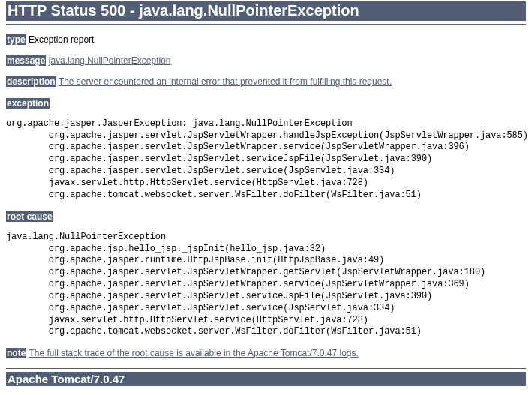 This screenshot has width=532, height=395. What do you see at coordinates (32, 82) in the screenshot?
I see `description-label: description` at bounding box center [32, 82].